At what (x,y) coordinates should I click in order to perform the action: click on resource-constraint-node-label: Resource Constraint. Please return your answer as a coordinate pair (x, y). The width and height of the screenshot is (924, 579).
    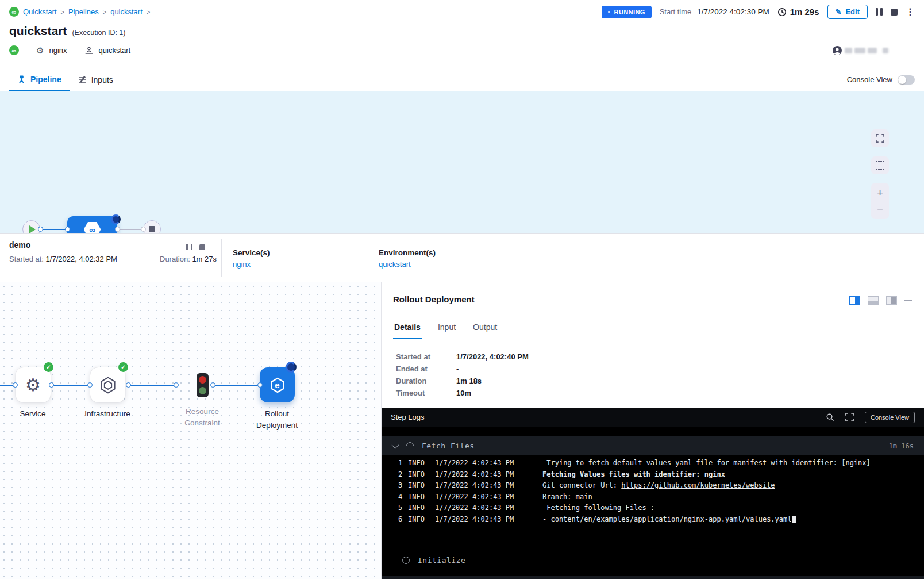
    Looking at the image, I should click on (202, 417).